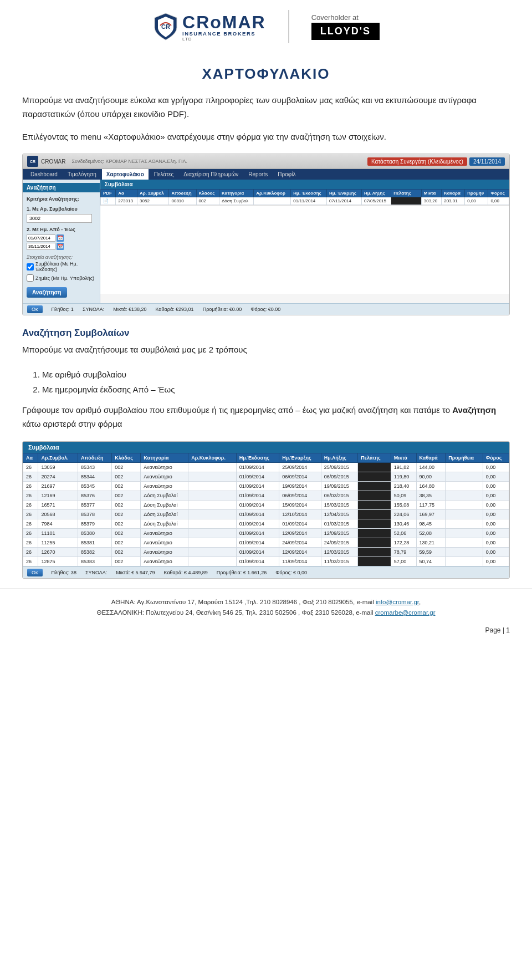 This screenshot has width=532, height=980. Describe the element at coordinates (344, 193) in the screenshot. I see `col-hmEnarksi: Ημ. Έναρξης` at that location.